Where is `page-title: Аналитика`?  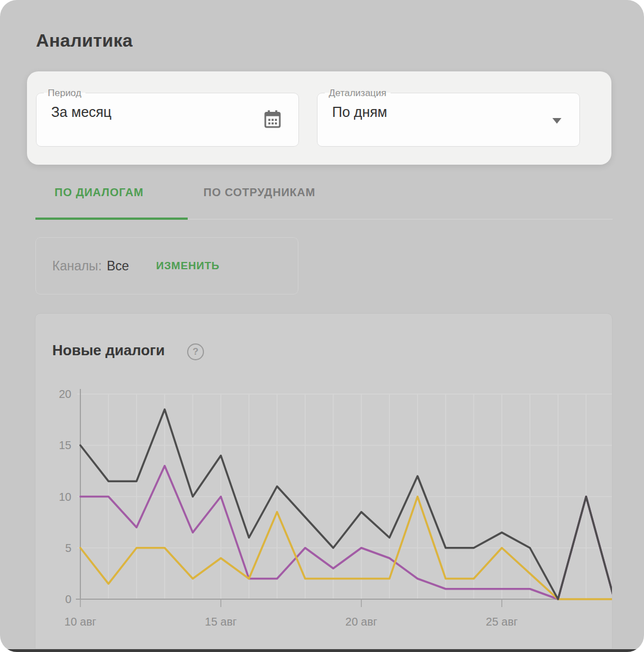 page-title: Аналитика is located at coordinates (84, 40).